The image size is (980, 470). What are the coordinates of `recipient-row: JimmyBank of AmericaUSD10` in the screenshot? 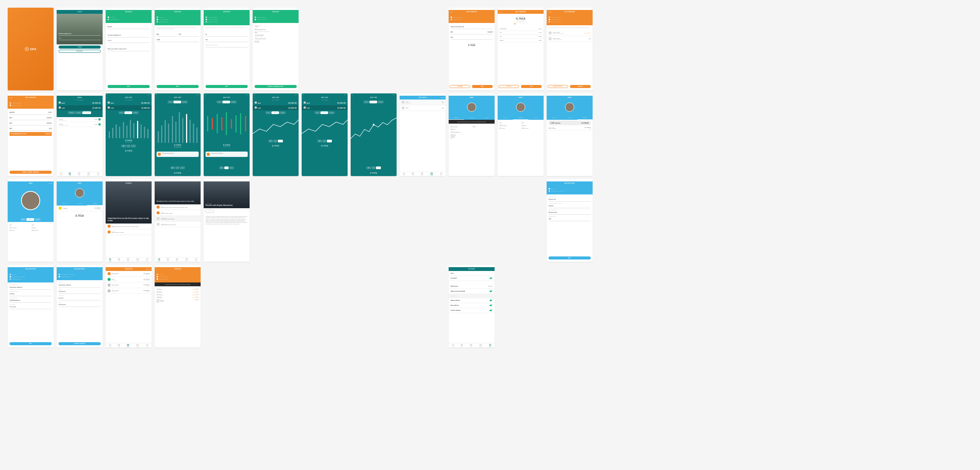 It's located at (423, 103).